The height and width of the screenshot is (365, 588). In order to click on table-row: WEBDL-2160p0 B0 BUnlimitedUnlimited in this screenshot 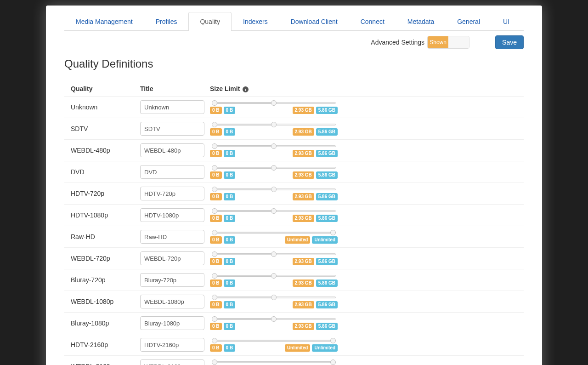, I will do `click(294, 360)`.